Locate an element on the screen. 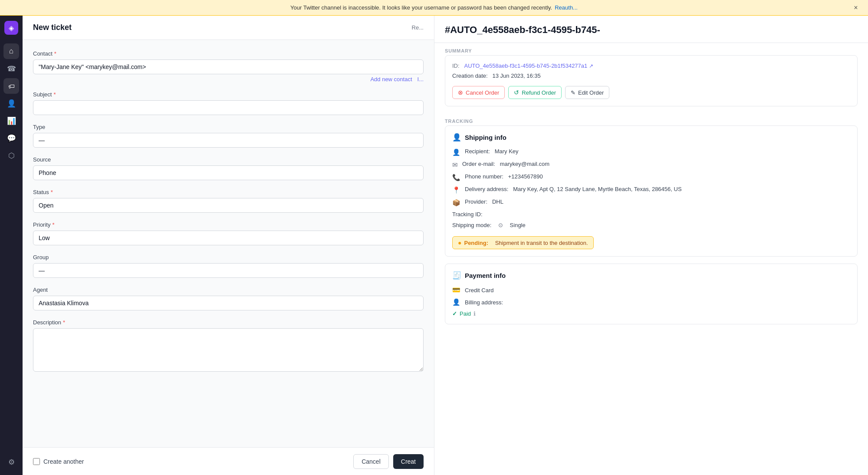  create-another-row: Create another is located at coordinates (58, 462).